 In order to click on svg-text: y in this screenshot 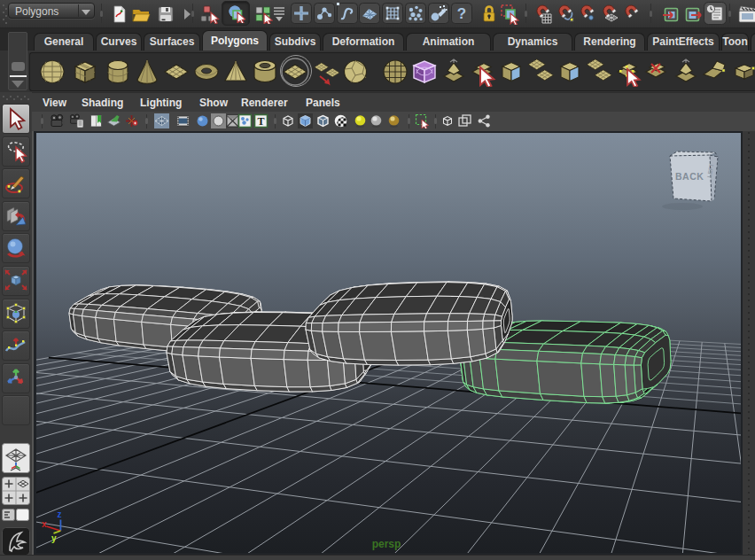, I will do `click(54, 539)`.